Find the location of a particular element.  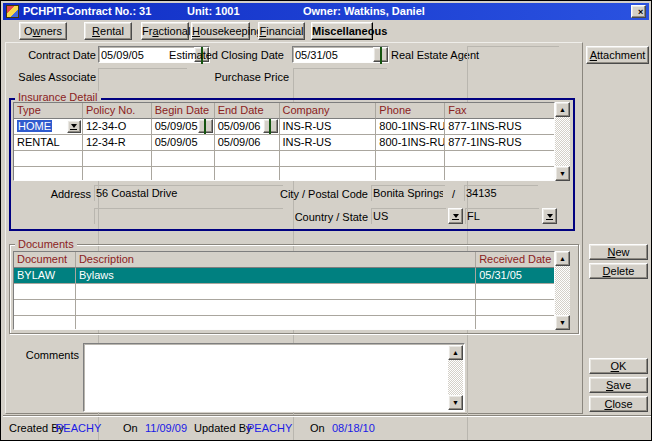

tab-housekeeping: Housekeeping is located at coordinates (220, 31).